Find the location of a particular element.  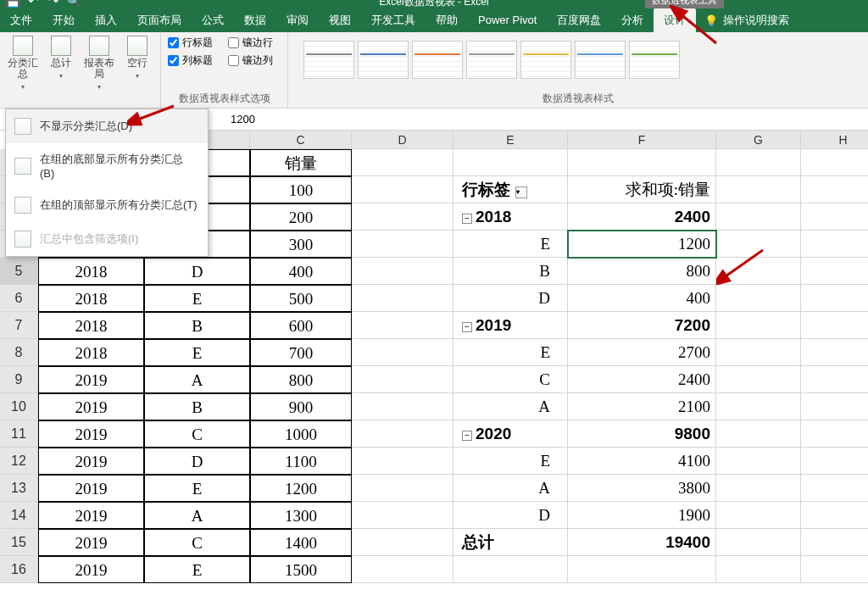

row-header: 12 is located at coordinates (19, 461).